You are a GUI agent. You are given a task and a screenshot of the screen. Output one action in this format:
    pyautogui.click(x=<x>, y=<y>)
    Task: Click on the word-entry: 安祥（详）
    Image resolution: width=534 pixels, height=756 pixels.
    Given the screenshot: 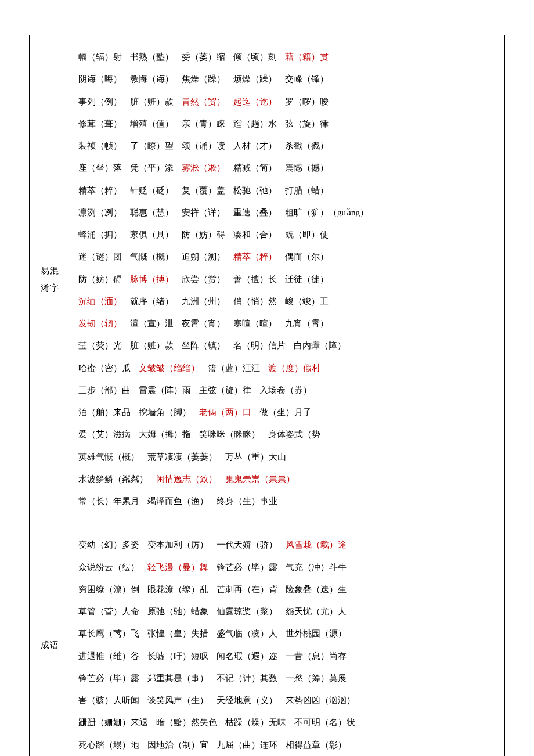 What is the action you would take?
    pyautogui.click(x=203, y=213)
    